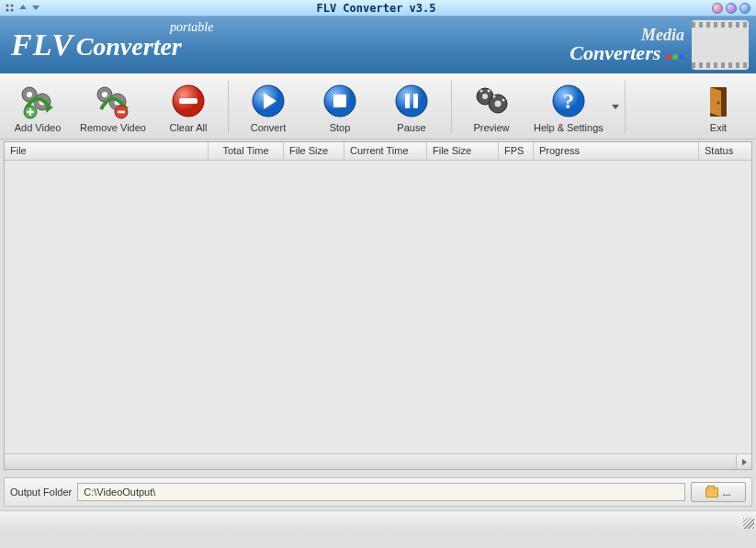 Image resolution: width=756 pixels, height=548 pixels. Describe the element at coordinates (38, 106) in the screenshot. I see `add-video-button: Add Video` at that location.